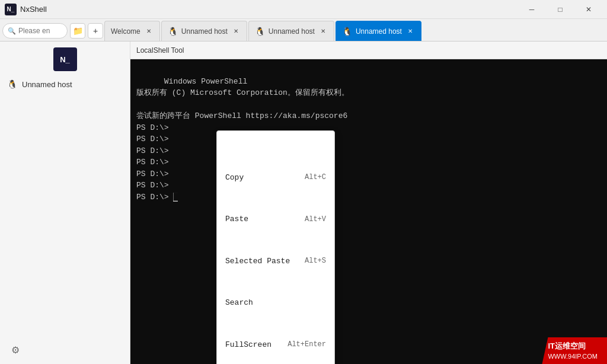 The width and height of the screenshot is (607, 364). What do you see at coordinates (65, 350) in the screenshot?
I see `sidebar-bottom: ⚙` at bounding box center [65, 350].